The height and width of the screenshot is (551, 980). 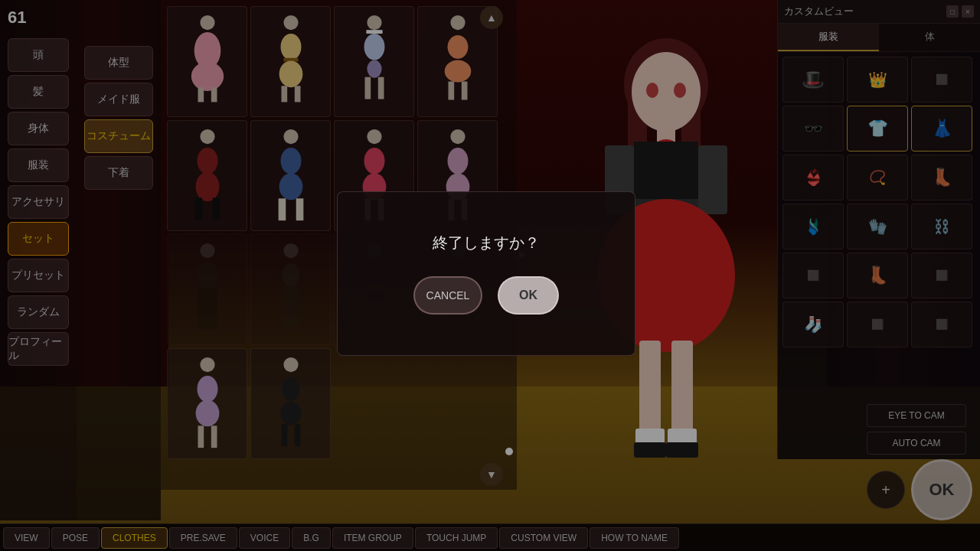 What do you see at coordinates (528, 295) in the screenshot?
I see `modal-ok-button: OK` at bounding box center [528, 295].